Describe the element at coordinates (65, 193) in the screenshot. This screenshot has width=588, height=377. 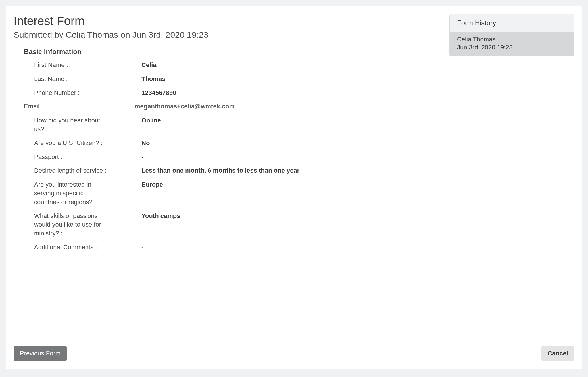
I see `field-label: Are you interested in serving in specifi…` at that location.